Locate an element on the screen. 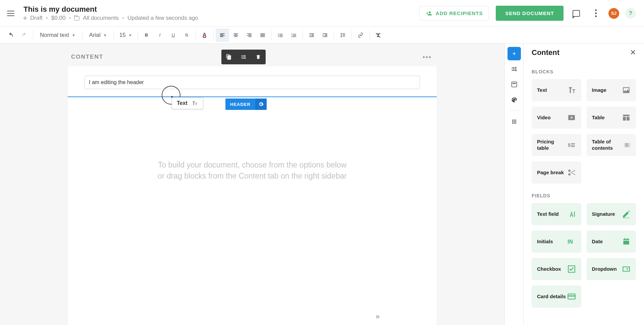  italic-icon: I is located at coordinates (160, 35).